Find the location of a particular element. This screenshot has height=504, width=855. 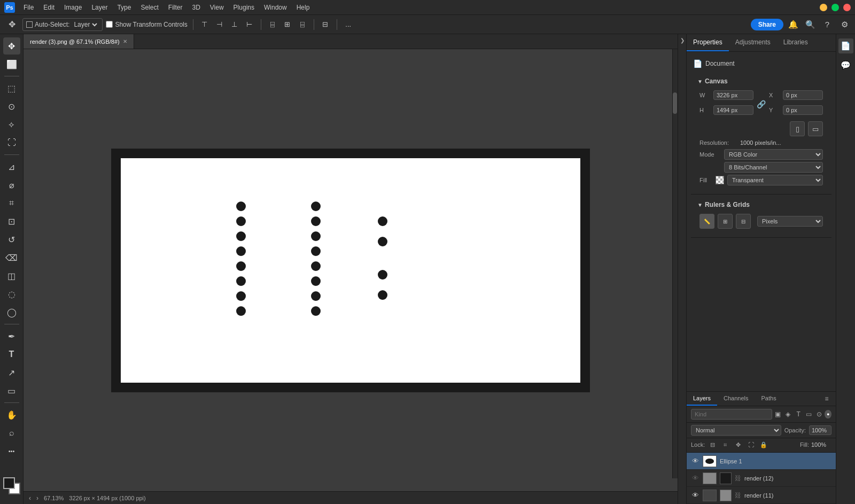

menu-file: File is located at coordinates (29, 7).